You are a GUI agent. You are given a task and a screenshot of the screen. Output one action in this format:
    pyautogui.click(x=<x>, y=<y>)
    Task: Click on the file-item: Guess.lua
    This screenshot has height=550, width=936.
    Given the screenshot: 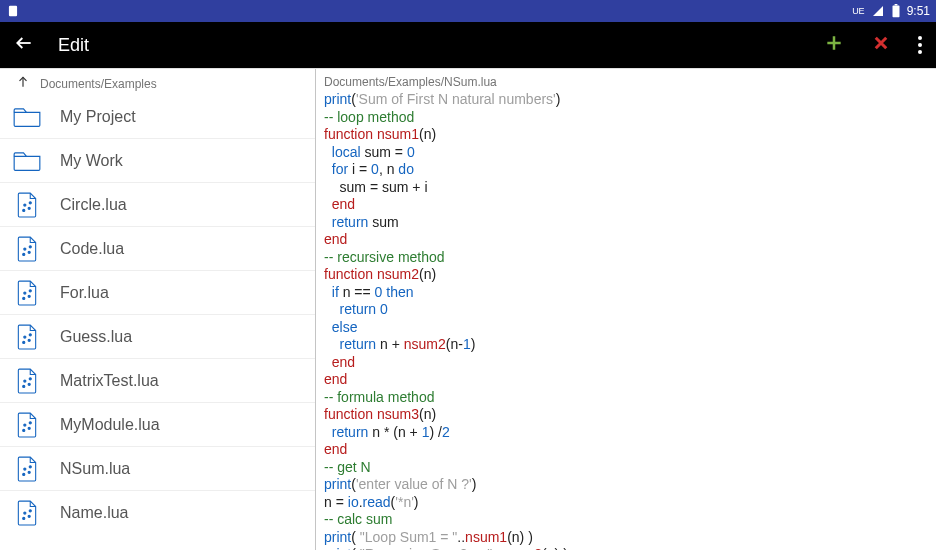 What is the action you would take?
    pyautogui.click(x=158, y=337)
    